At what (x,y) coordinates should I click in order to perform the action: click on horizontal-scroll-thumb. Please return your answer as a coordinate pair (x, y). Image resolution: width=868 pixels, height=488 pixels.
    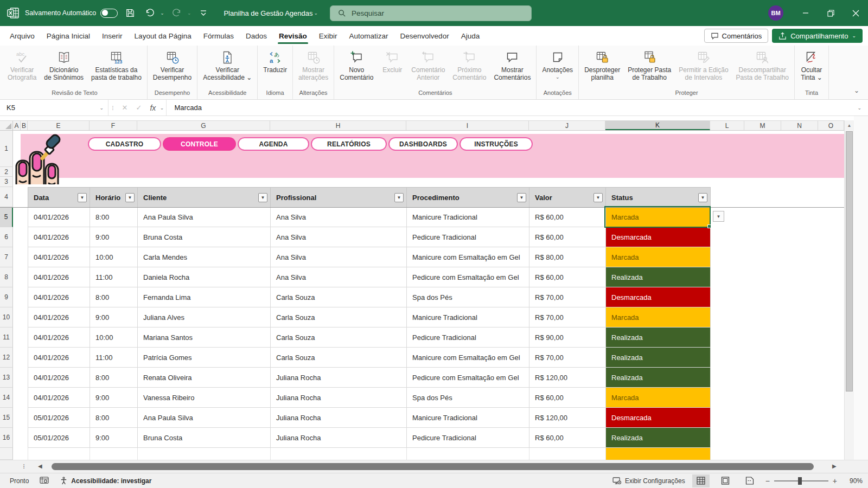
    Looking at the image, I should click on (433, 466).